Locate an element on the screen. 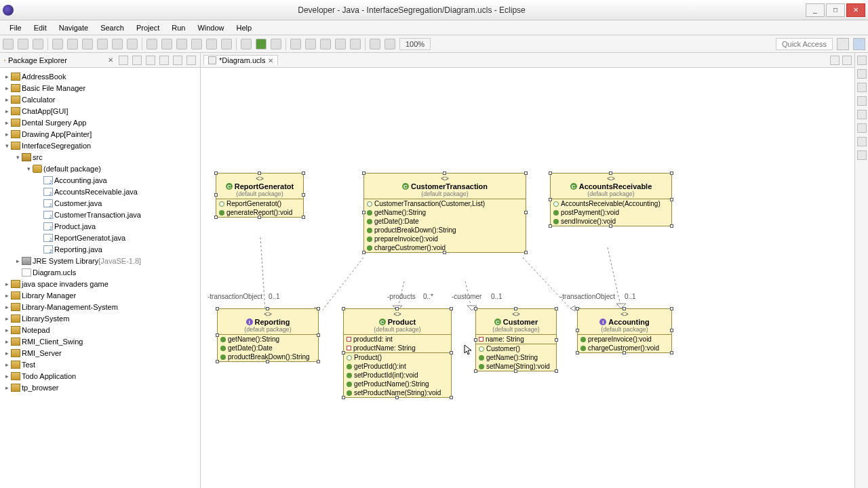  editor-tab-diagram: *Diagram.ucls ✕ is located at coordinates (241, 60).